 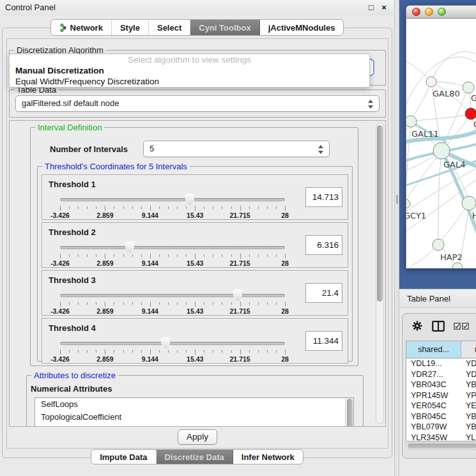 I want to click on network-node-ga, so click(x=468, y=88).